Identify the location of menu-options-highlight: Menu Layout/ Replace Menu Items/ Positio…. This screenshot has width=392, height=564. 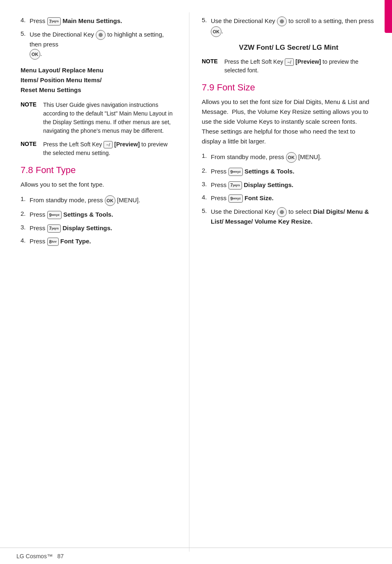
(99, 80).